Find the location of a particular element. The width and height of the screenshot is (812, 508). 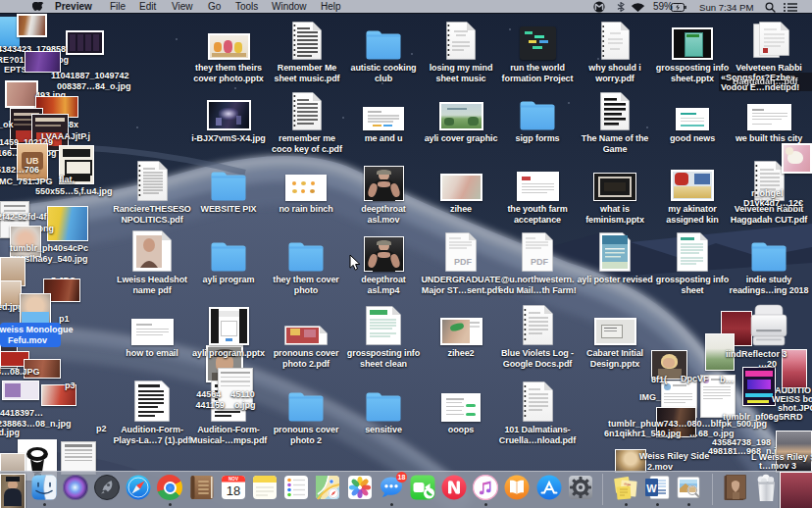

svg-text: mga is located at coordinates (628, 484).